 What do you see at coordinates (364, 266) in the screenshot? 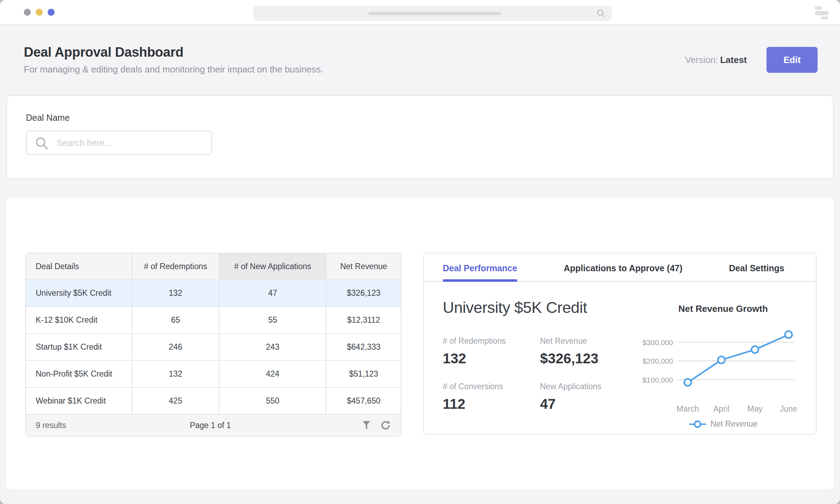
I see `column-header: Net Revenue` at bounding box center [364, 266].